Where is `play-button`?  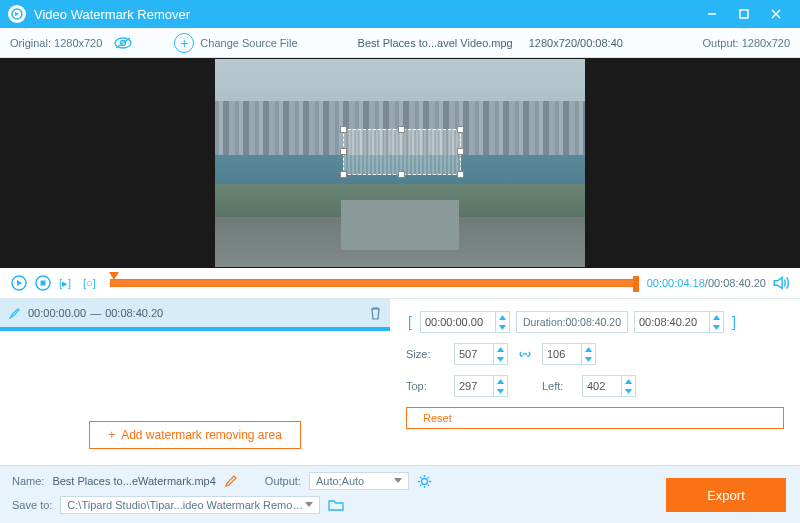 play-button is located at coordinates (19, 283).